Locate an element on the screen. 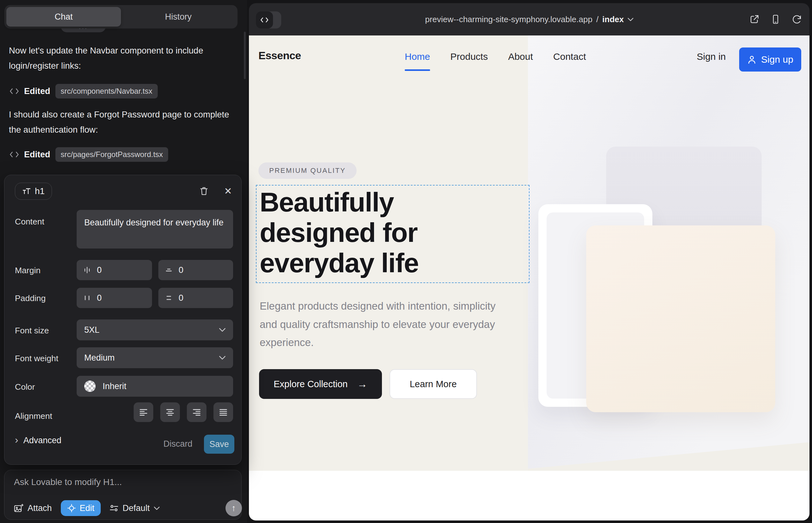 The image size is (812, 523). target-icon is located at coordinates (72, 508).